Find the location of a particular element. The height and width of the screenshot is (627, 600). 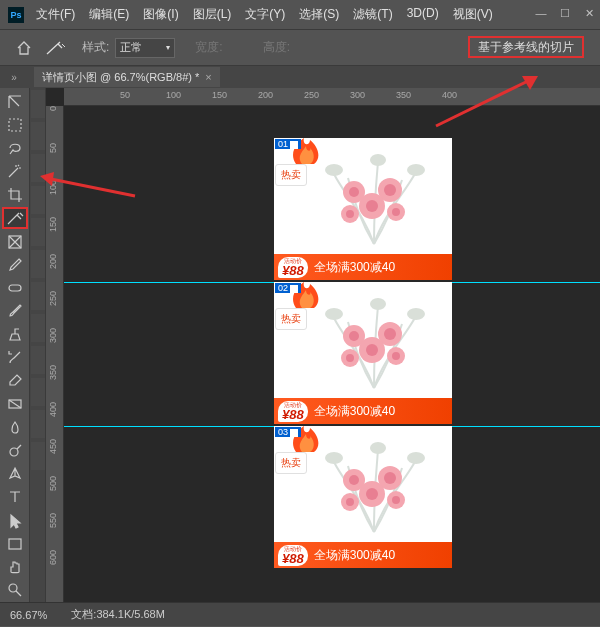

history-brush-tool is located at coordinates (15, 358).